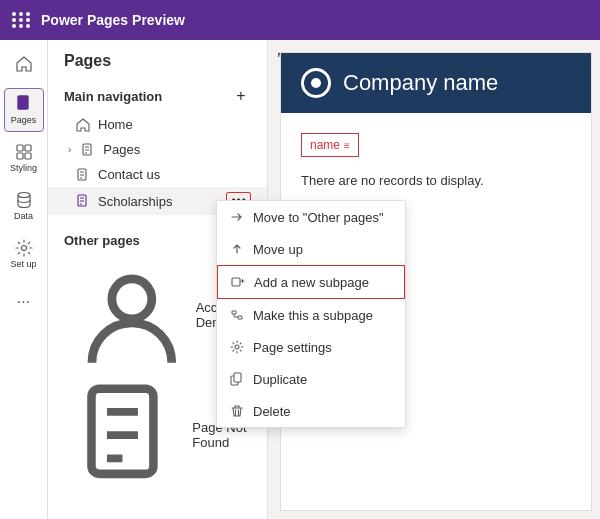 The height and width of the screenshot is (519, 600). What do you see at coordinates (311, 411) in the screenshot?
I see `ctx-delete: Delete` at bounding box center [311, 411].